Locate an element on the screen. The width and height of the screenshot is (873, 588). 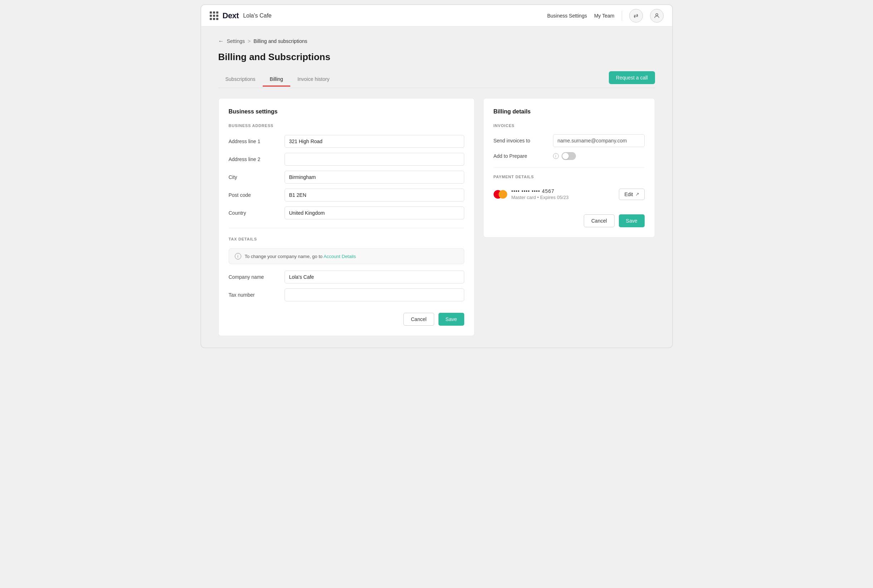
page-title: Billing and Subscriptions is located at coordinates (436, 57).